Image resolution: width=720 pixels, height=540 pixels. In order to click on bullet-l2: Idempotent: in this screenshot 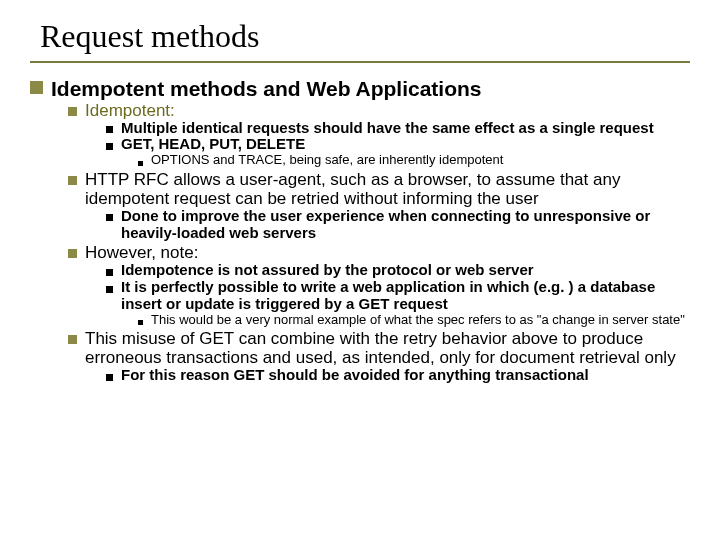, I will do `click(379, 110)`.